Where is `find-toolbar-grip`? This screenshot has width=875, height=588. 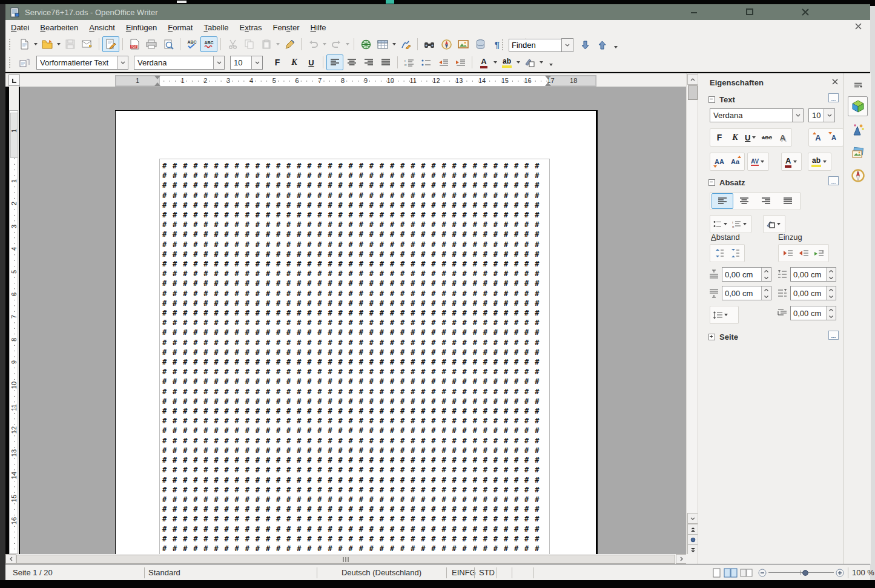
find-toolbar-grip is located at coordinates (504, 45).